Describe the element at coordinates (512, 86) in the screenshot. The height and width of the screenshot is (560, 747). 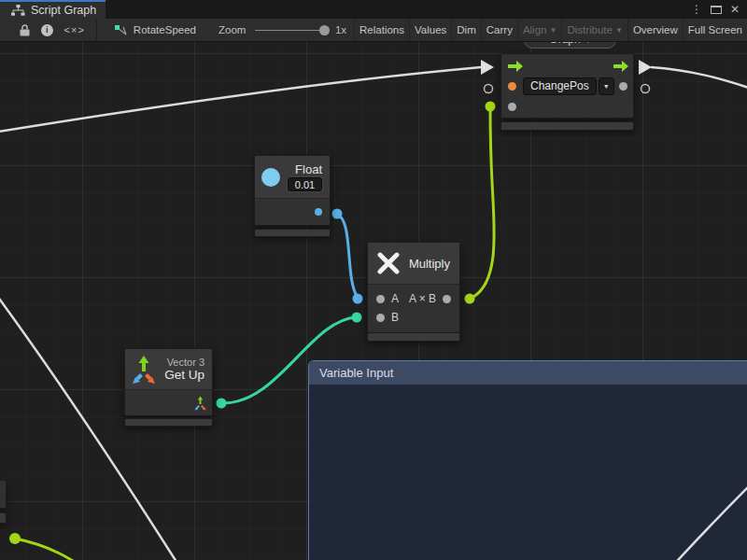
I see `port-orange-dot` at that location.